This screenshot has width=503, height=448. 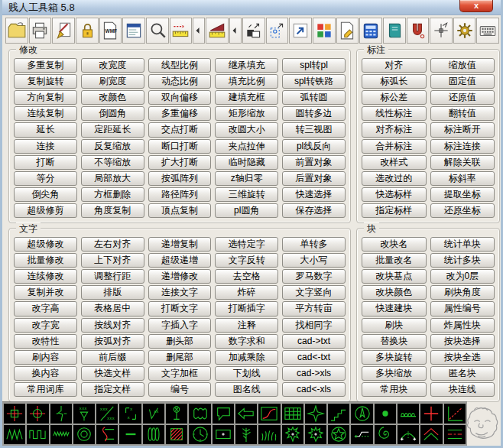 What do you see at coordinates (394, 179) in the screenshot?
I see `dimension-command-button: 选改过的` at bounding box center [394, 179].